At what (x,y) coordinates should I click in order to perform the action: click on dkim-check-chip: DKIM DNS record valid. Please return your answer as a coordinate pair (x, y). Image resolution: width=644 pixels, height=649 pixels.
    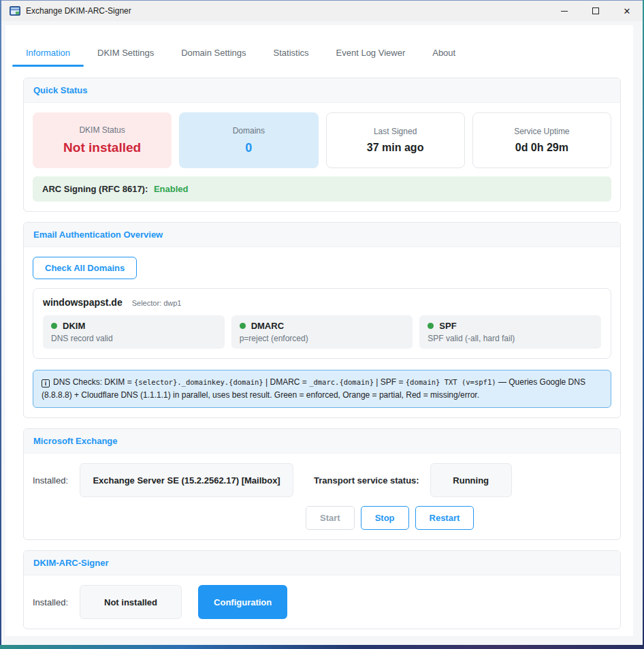
    Looking at the image, I should click on (133, 332).